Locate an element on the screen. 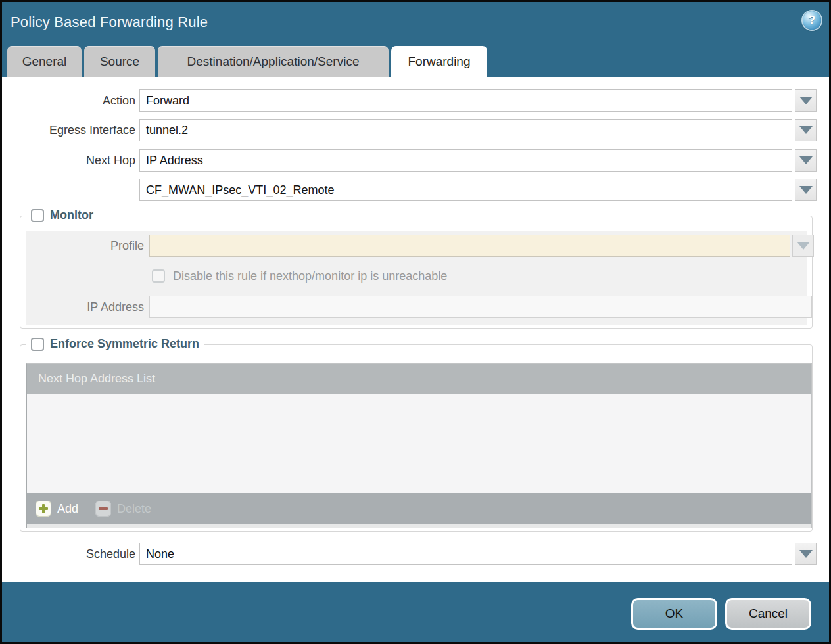  next-hop-address-dropdown-button is located at coordinates (806, 190).